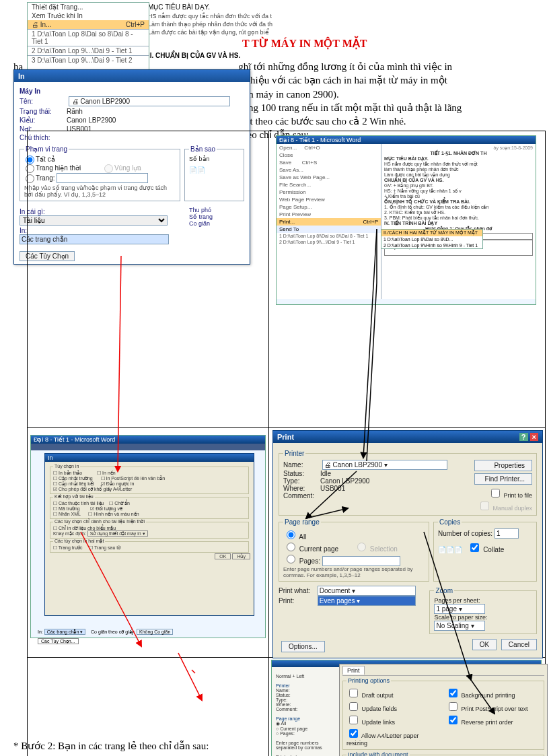  Describe the element at coordinates (297, 591) in the screenshot. I see `label-print-what: Print what:` at that location.